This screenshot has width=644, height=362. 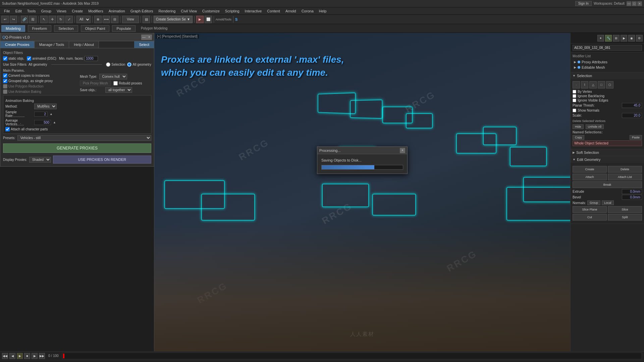 What do you see at coordinates (127, 83) in the screenshot?
I see `rebuild-proxies-checkbox: Rebuild proxies` at bounding box center [127, 83].